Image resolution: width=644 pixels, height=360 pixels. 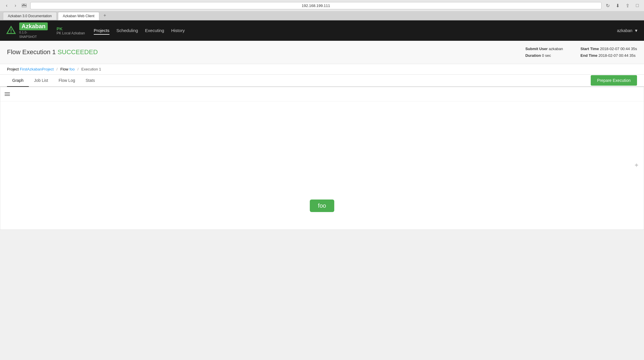 What do you see at coordinates (31, 52) in the screenshot?
I see `page-title-prefix: Flow Execution 1` at bounding box center [31, 52].